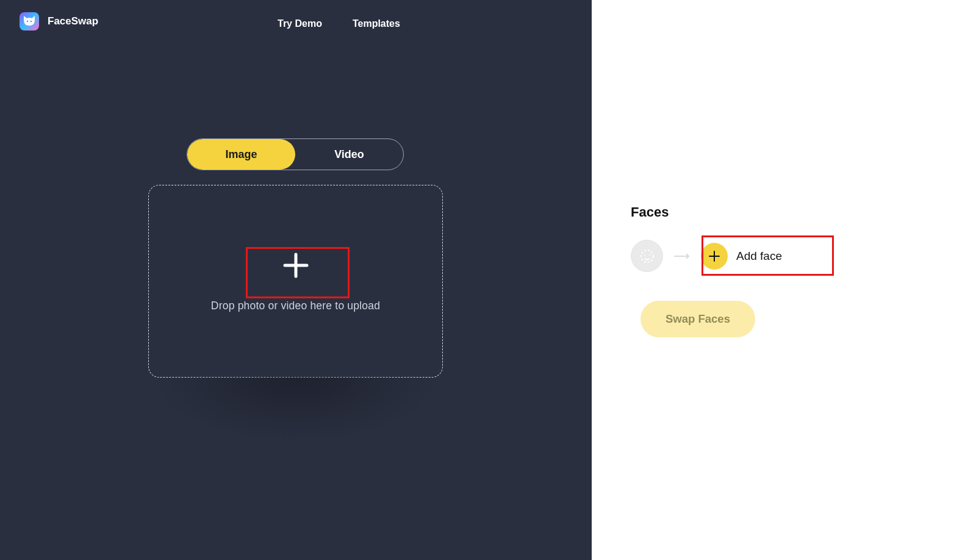 This screenshot has height=560, width=976. I want to click on arrow-right-icon, so click(682, 256).